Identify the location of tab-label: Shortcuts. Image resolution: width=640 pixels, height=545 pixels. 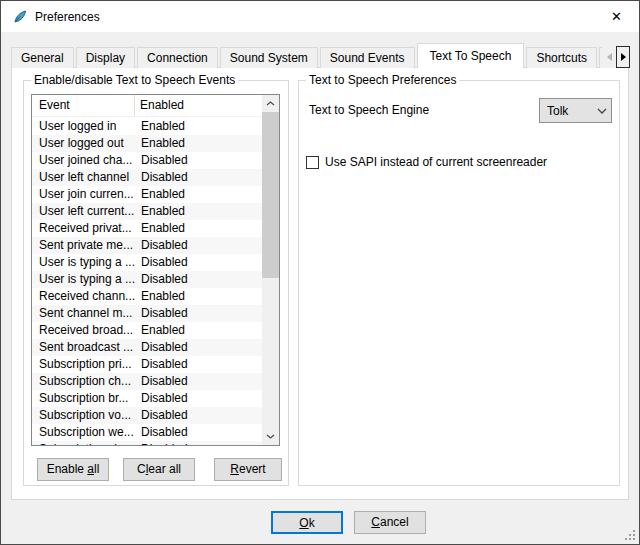
(562, 58).